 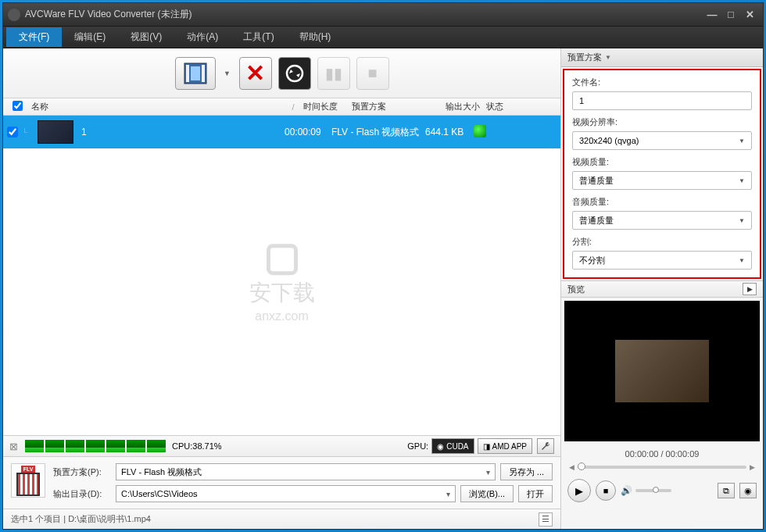 What do you see at coordinates (459, 106) in the screenshot?
I see `col-size: 输出大小` at bounding box center [459, 106].